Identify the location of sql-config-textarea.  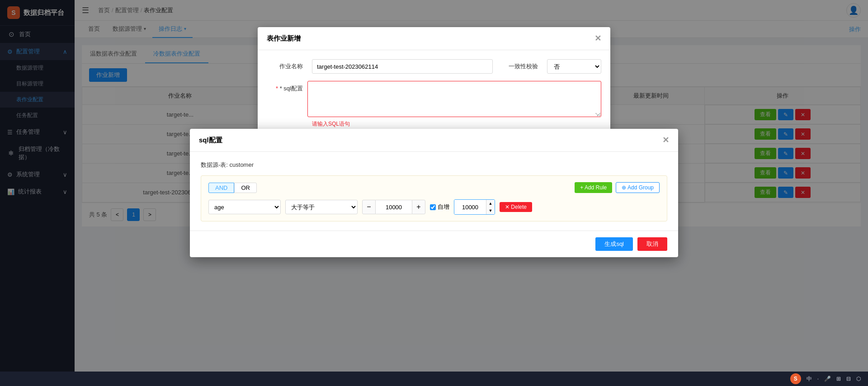
(454, 99).